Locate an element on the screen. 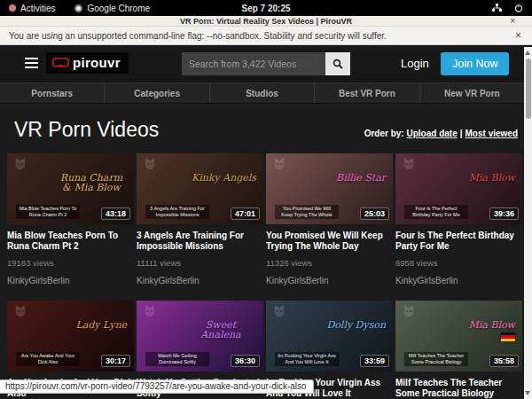 This screenshot has width=532, height=399. page-title: VR Porn Videos is located at coordinates (87, 129).